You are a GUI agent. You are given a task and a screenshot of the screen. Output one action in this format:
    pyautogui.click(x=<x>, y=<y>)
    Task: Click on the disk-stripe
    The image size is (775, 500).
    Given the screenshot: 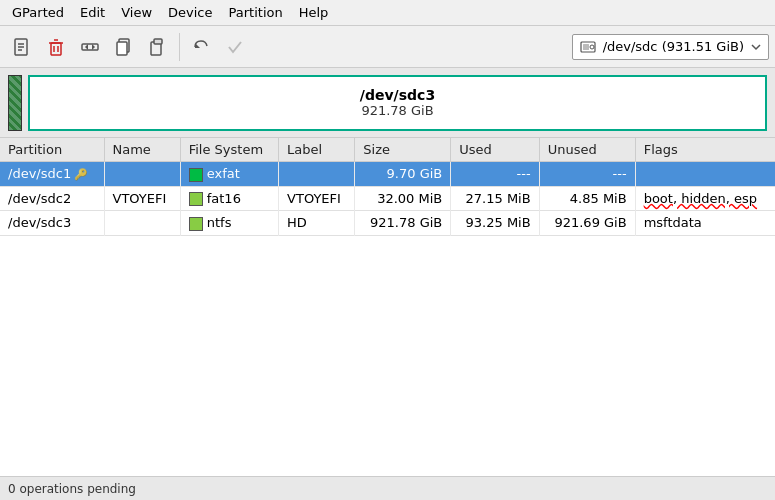 What is the action you would take?
    pyautogui.click(x=15, y=103)
    